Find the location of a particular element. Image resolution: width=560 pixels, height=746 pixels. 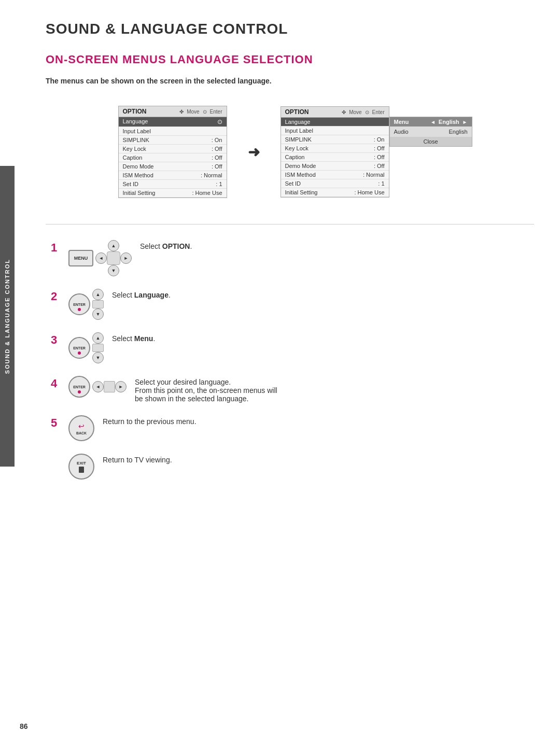

left-option-controls: ✤ Move ⊙ Enter is located at coordinates (201, 112).